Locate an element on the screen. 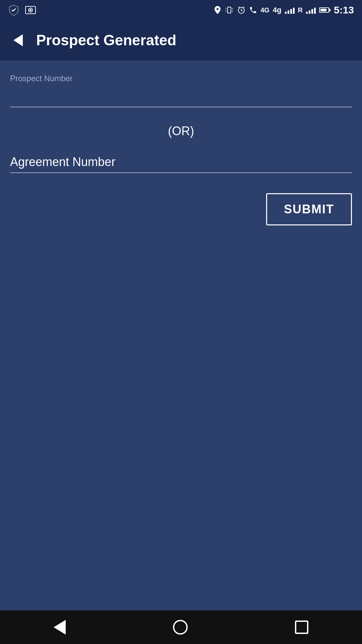 The width and height of the screenshot is (362, 644). photo-icon is located at coordinates (31, 10).